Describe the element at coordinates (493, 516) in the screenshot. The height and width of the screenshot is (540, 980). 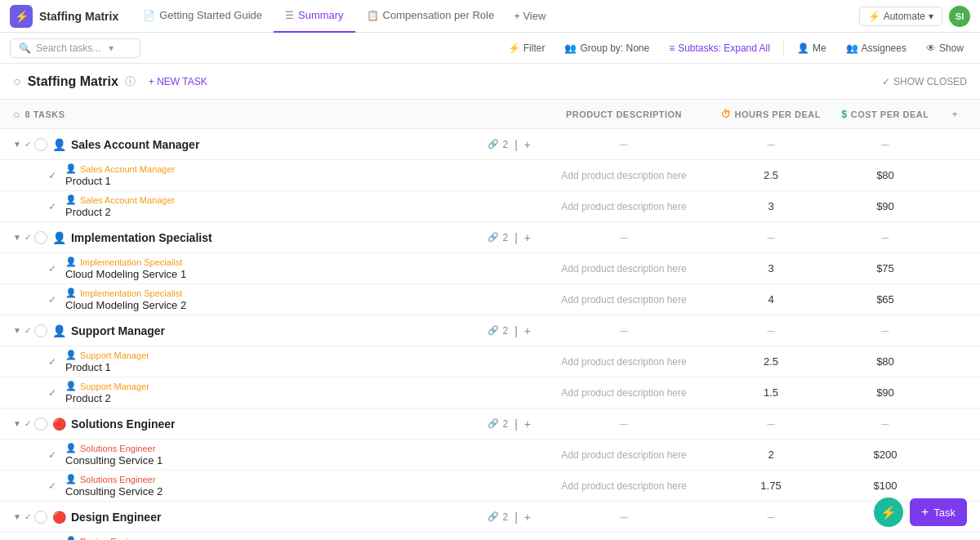
I see `link-icon: 🔗` at that location.